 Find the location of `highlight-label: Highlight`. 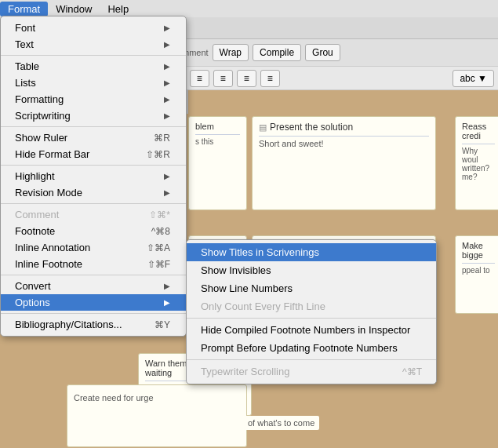

highlight-label: Highlight is located at coordinates (35, 176).